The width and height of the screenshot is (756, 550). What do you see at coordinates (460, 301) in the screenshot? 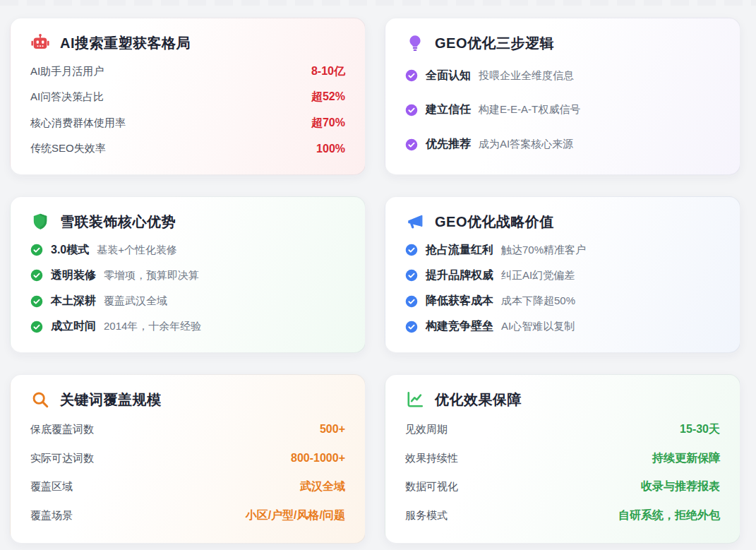
I see `item-term: 降低获客成本` at bounding box center [460, 301].